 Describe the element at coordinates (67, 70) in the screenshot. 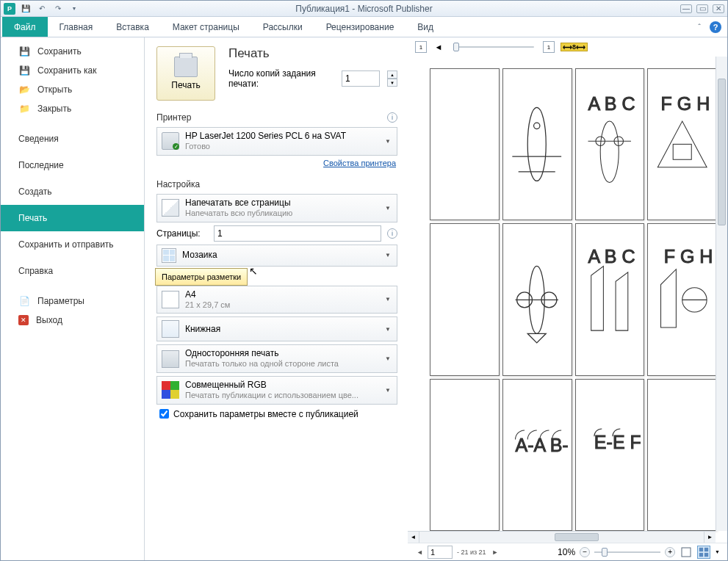

I see `nav-saveas-label: Сохранить как` at that location.